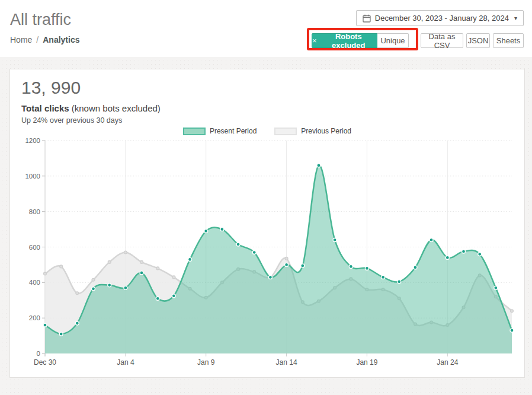  I want to click on export-sheets-button: Sheets, so click(508, 40).